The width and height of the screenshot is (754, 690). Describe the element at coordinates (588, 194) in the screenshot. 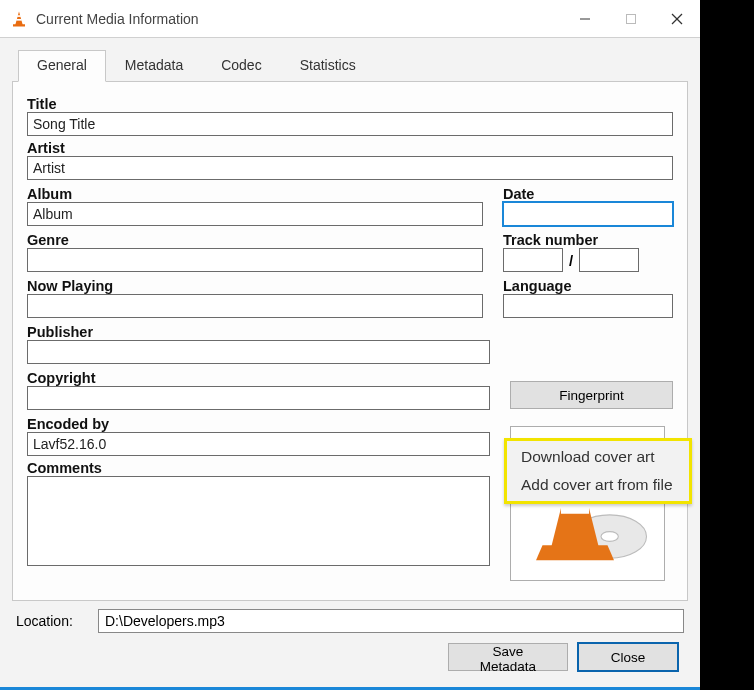

I see `date-label: Date` at that location.